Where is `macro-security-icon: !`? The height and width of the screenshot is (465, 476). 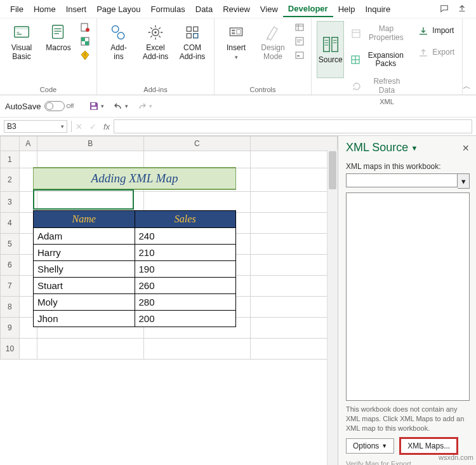 macro-security-icon: ! is located at coordinates (85, 55).